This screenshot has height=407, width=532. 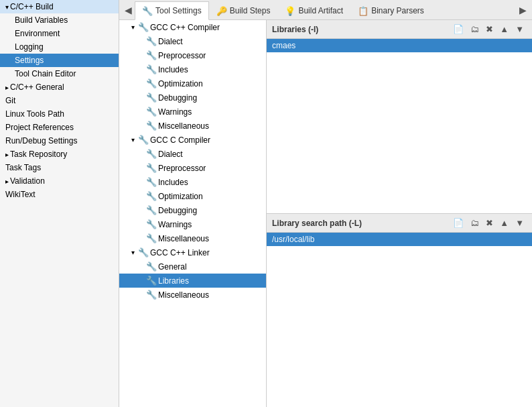 I want to click on tree-arrow-gcc-cpp-compiler: ▾, so click(x=133, y=27).